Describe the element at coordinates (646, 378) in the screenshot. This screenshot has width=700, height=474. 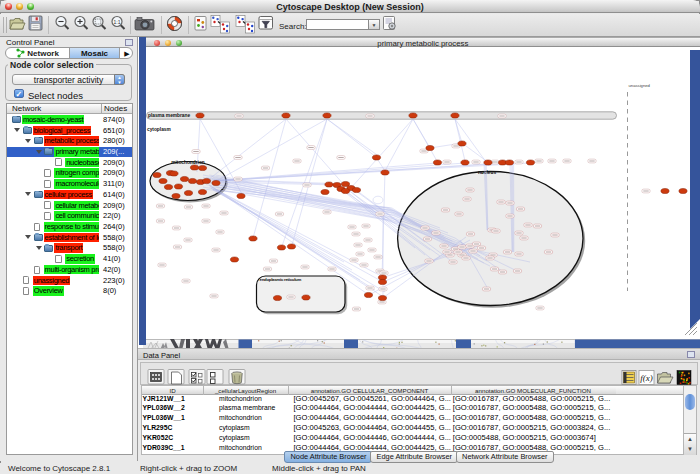
I see `svg-text: f(x)` at that location.